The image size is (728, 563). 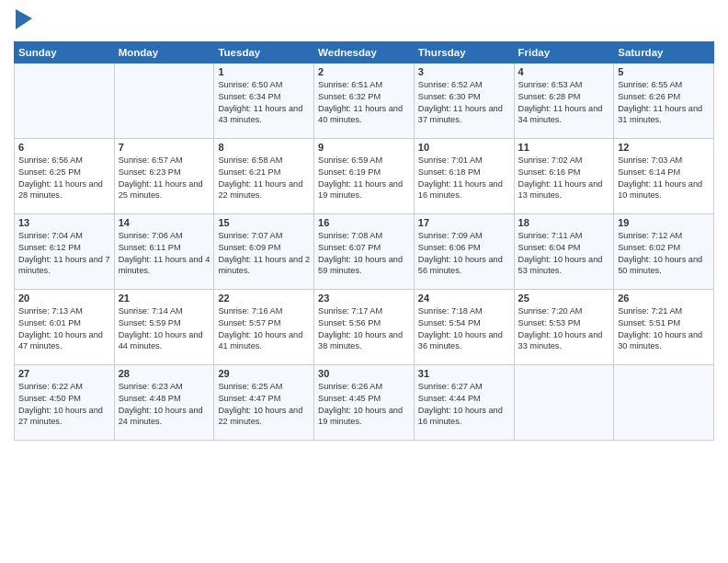 I want to click on day-info: Sunrise: 6:59 AM Sunset: 6:19 PM Dayligh…, so click(x=364, y=178).